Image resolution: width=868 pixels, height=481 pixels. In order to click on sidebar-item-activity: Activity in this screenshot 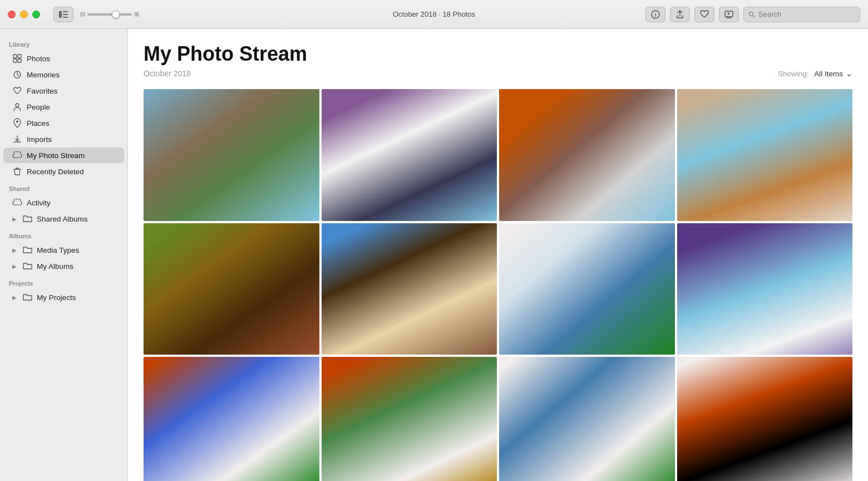, I will do `click(63, 203)`.